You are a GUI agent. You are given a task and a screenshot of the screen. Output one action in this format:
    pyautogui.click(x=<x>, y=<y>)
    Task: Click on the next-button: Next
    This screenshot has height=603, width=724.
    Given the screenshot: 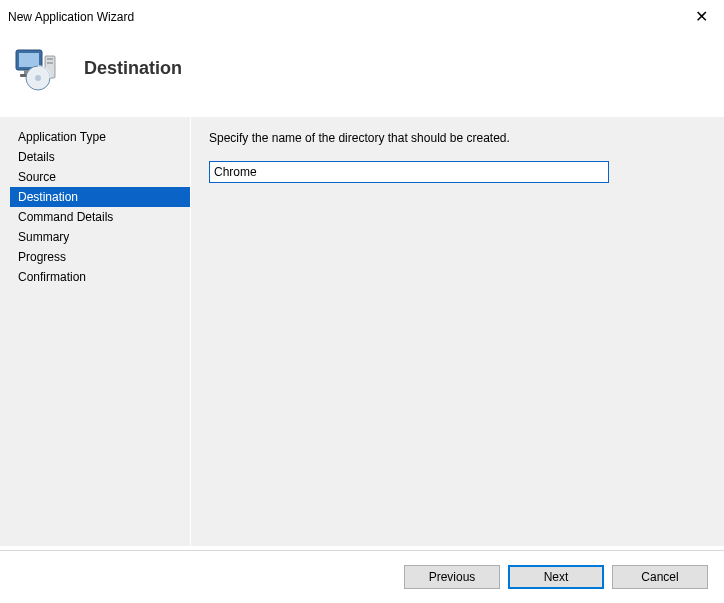 What is the action you would take?
    pyautogui.click(x=556, y=577)
    